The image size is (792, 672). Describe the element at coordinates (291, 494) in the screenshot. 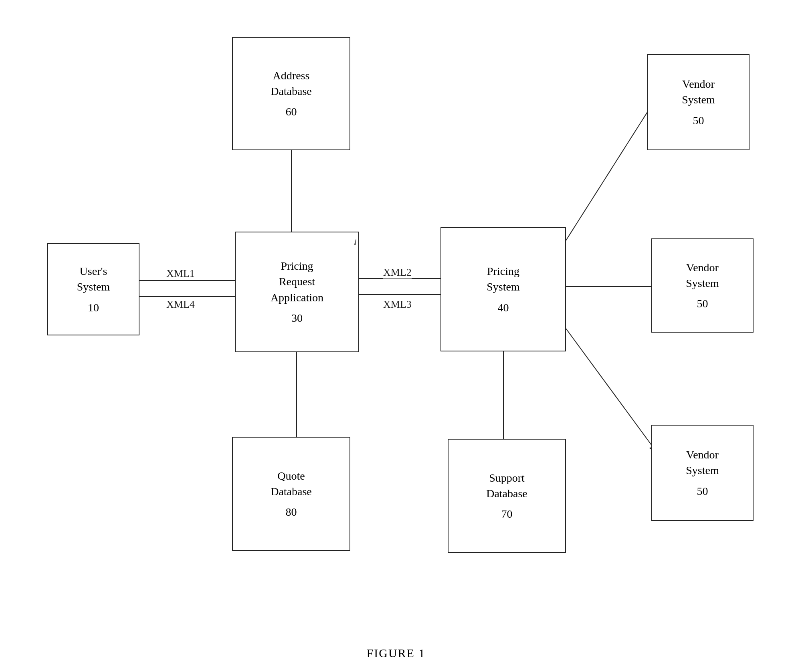

I see `quote-database-box: Quote Database 80` at that location.